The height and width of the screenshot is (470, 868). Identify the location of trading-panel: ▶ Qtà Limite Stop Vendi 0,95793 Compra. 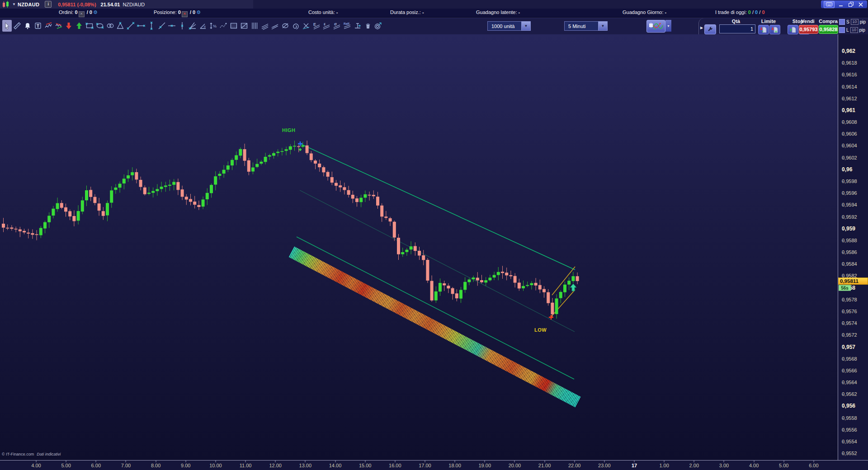
(769, 26).